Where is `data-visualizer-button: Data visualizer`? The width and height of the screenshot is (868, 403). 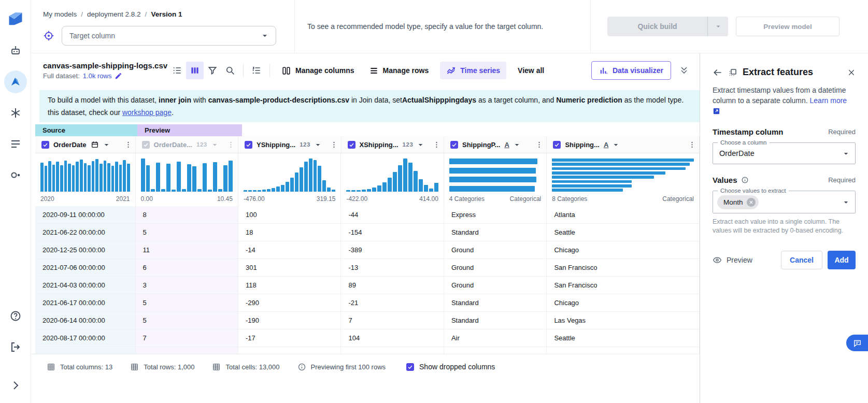 data-visualizer-button: Data visualizer is located at coordinates (631, 70).